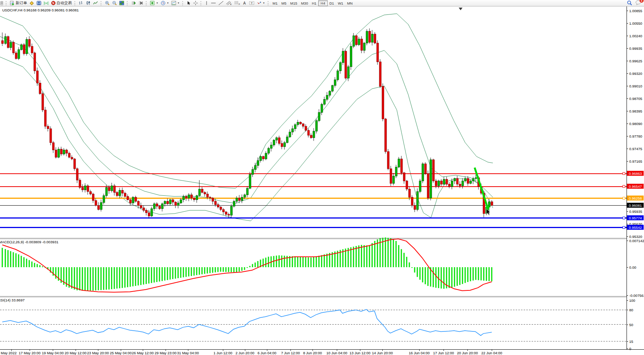  What do you see at coordinates (207, 3) in the screenshot?
I see `vertical-line-tool-button` at bounding box center [207, 3].